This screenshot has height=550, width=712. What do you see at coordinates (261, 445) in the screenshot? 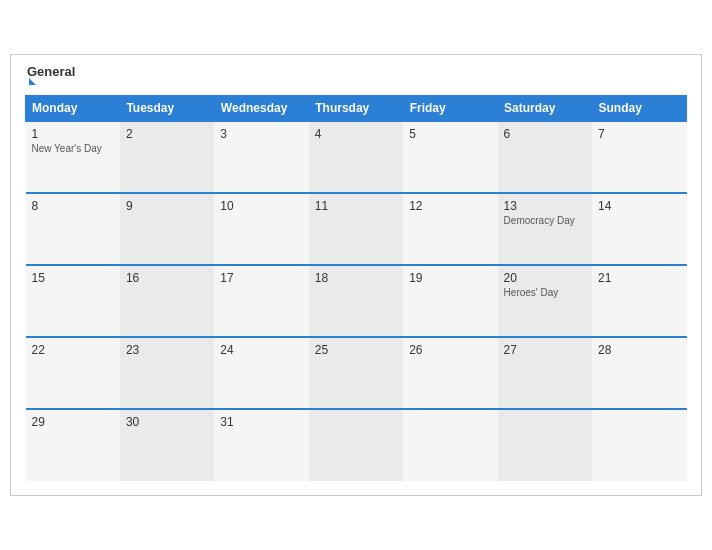
I see `day-cell: 31` at bounding box center [261, 445].